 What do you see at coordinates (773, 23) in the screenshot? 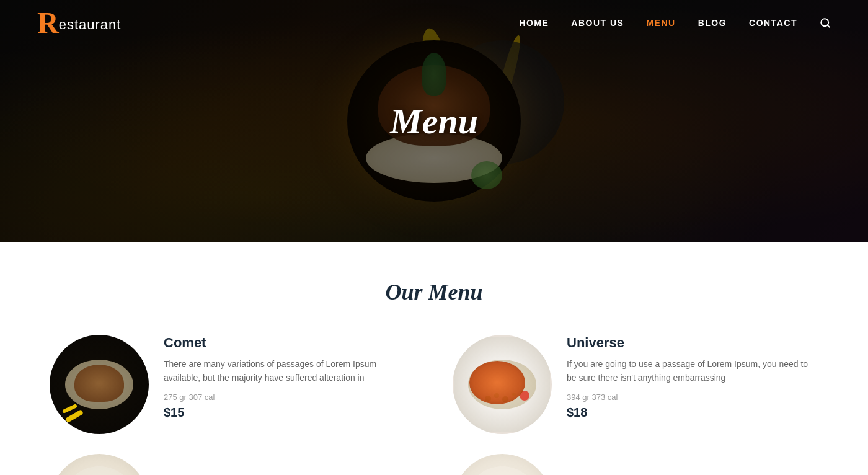
I see `nav-contact: CONTACT` at bounding box center [773, 23].